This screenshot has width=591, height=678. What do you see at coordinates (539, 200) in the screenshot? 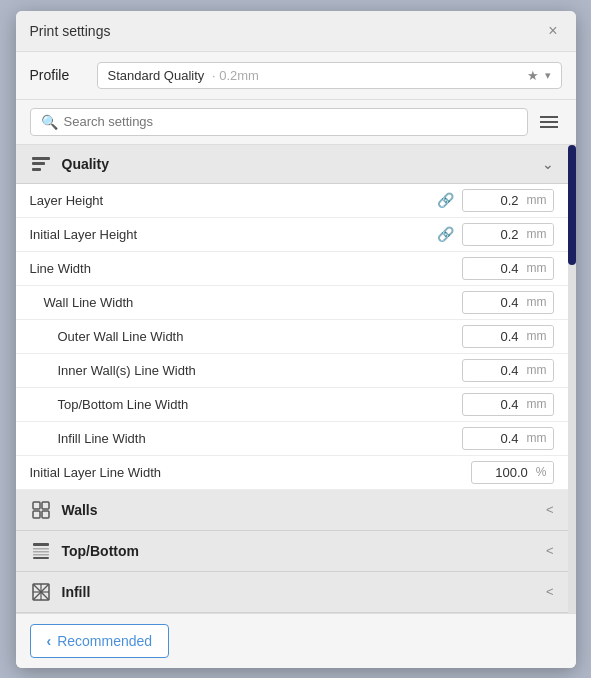
I see `layer-height-unit: mm` at bounding box center [539, 200].